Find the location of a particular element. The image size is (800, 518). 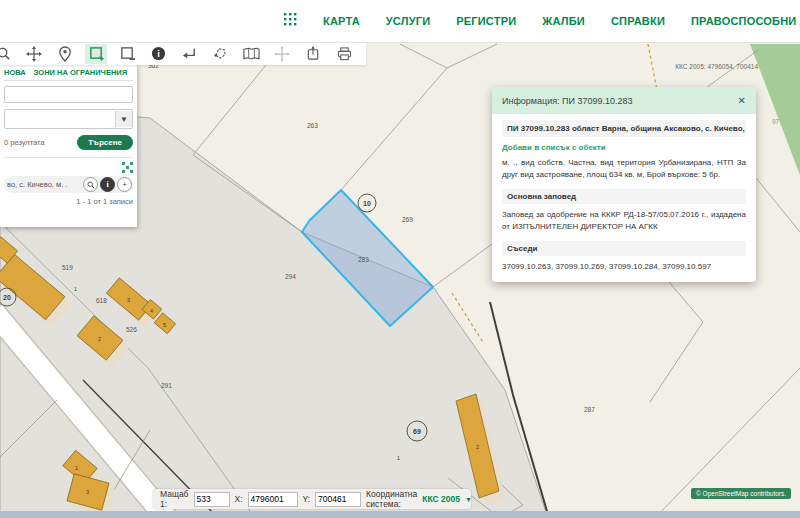

crosshair-icon is located at coordinates (282, 54).